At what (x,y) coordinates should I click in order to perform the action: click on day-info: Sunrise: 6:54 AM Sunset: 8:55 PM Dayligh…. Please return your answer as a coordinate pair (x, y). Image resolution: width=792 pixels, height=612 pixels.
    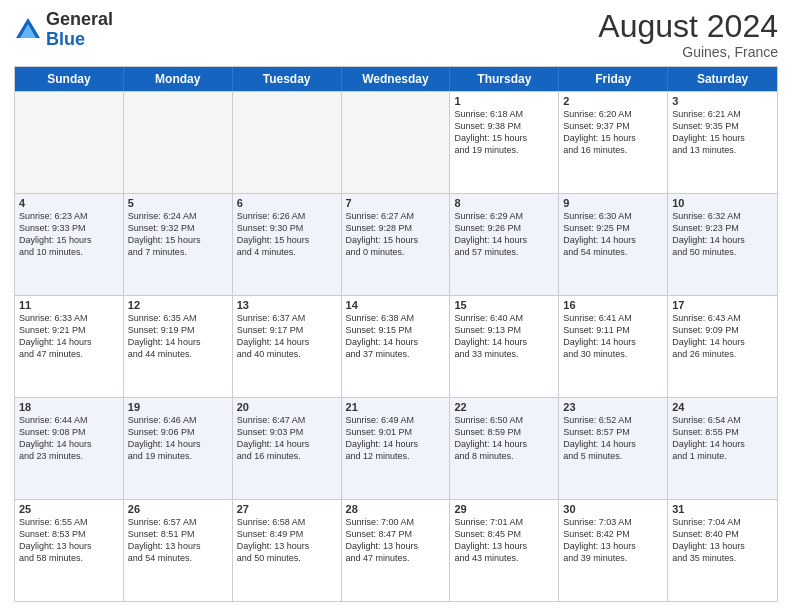
    Looking at the image, I should click on (722, 438).